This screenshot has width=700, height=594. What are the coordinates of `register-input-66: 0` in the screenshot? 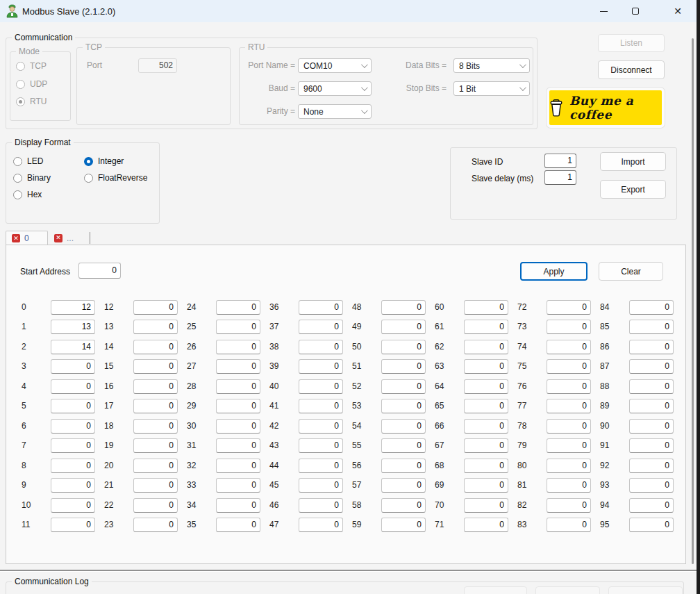 It's located at (486, 427).